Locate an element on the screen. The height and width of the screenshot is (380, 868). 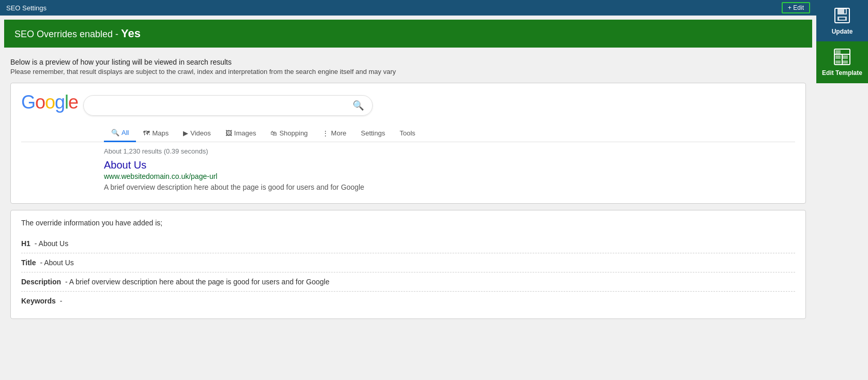
update-button: Update is located at coordinates (842, 21).